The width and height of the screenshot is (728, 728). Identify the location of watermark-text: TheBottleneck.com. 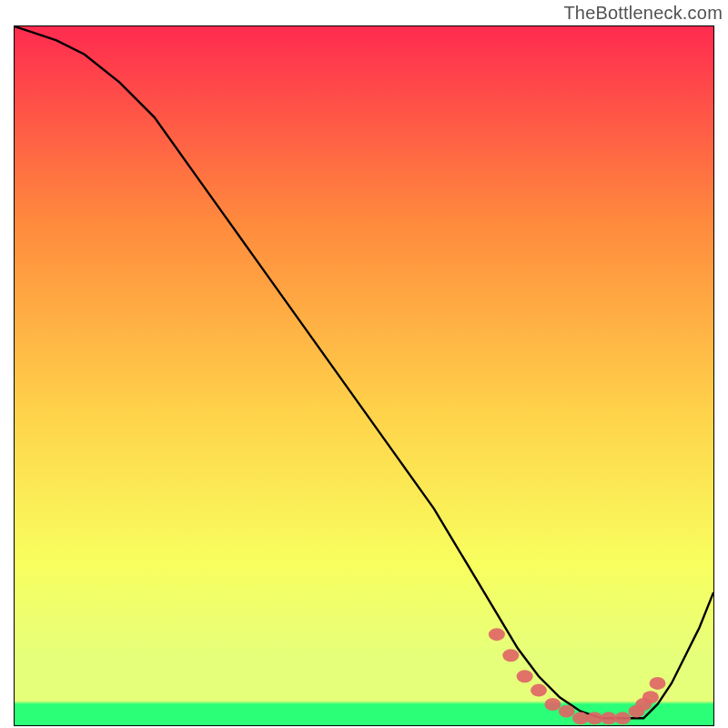
(642, 13).